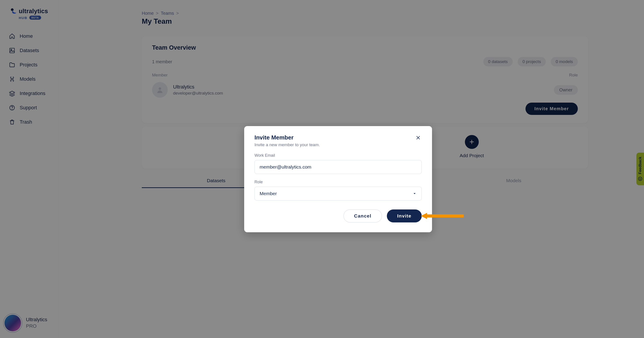 The image size is (644, 338). I want to click on modal-title: Invite Member, so click(287, 138).